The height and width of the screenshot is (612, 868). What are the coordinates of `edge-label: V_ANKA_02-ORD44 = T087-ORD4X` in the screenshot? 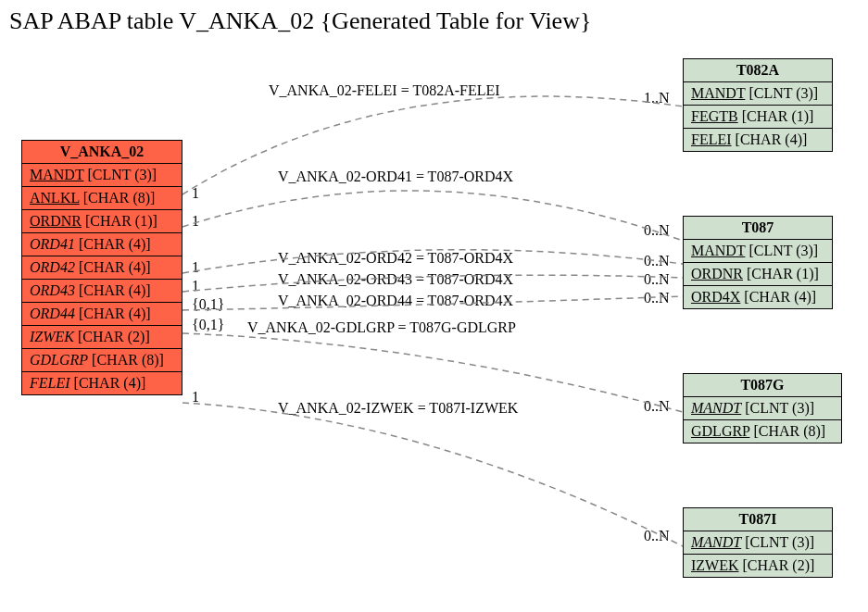 It's located at (396, 301).